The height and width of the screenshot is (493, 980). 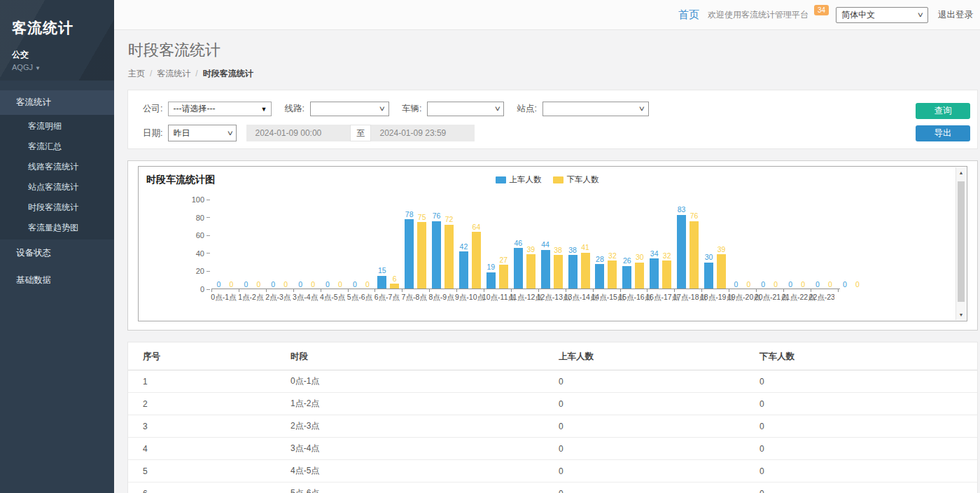 What do you see at coordinates (546, 265) in the screenshot?
I see `bar-上车人数-12: 44` at bounding box center [546, 265].